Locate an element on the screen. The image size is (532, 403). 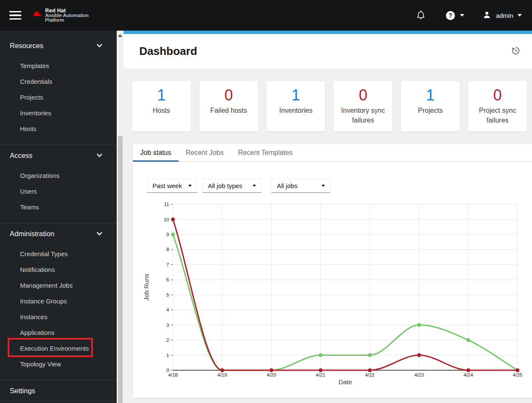
sidebar-item-hosts: Hosts is located at coordinates (58, 129).